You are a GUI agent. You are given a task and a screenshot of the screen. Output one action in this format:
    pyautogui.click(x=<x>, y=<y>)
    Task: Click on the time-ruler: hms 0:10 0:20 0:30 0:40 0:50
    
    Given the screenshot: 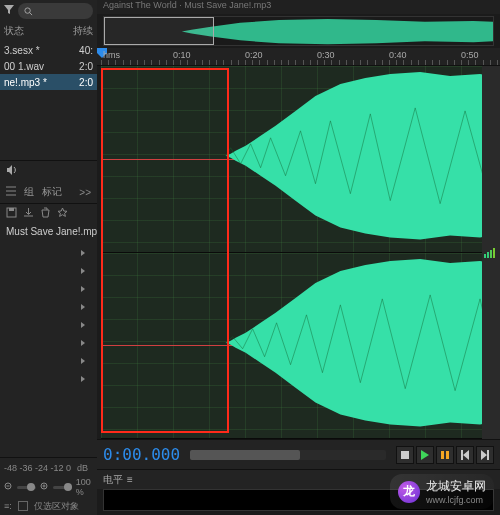 What is the action you would take?
    pyautogui.click(x=298, y=57)
    